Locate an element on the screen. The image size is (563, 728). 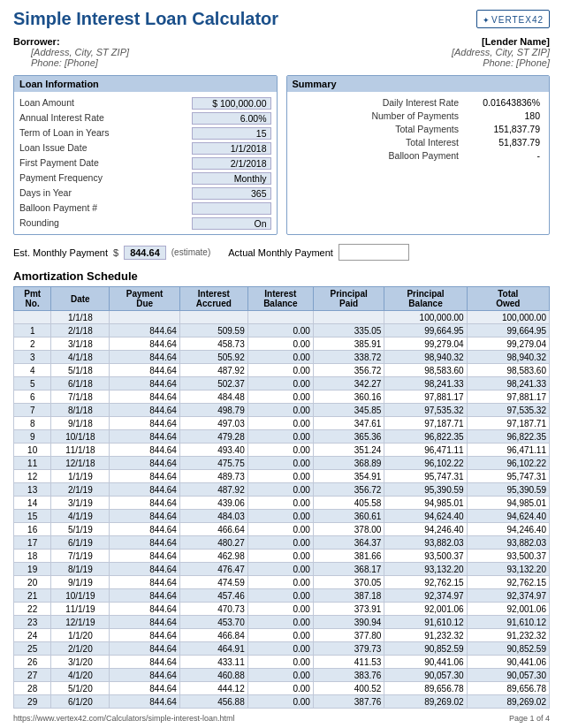
summary-content: Daily Interest Rate 0.01643836% Number o… is located at coordinates (419, 129).